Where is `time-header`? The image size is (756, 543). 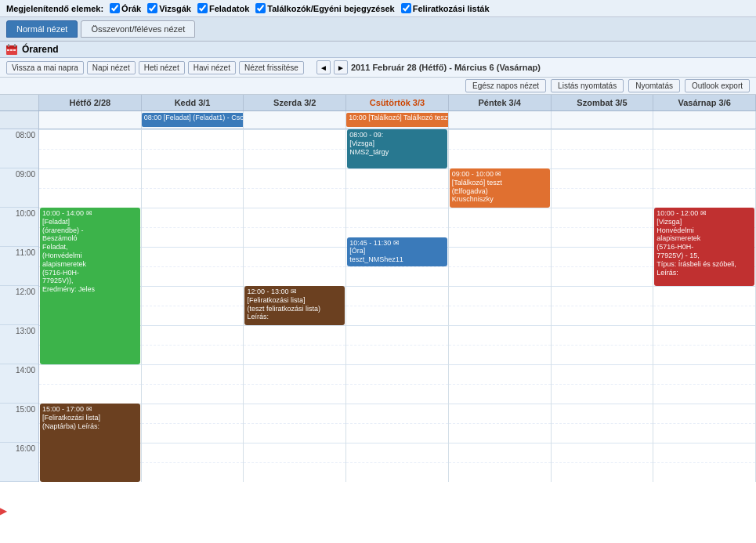 time-header is located at coordinates (20, 103).